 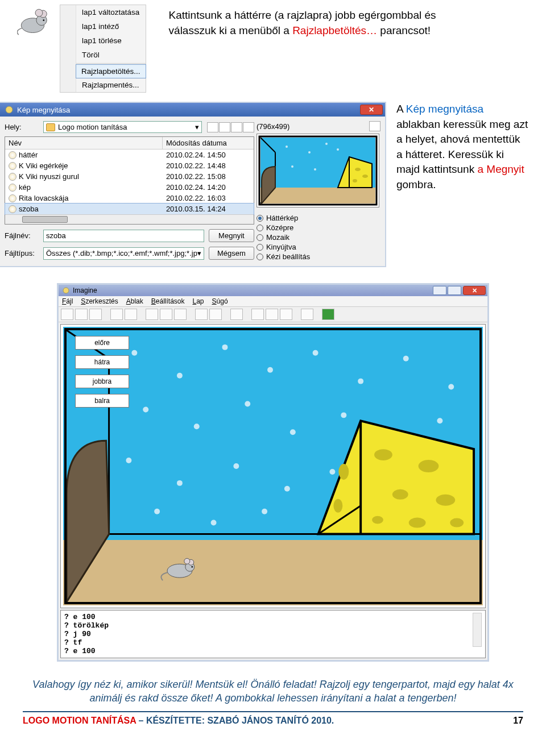 I want to click on location-dropdown: Logo motion tanítása ▾, so click(x=123, y=127).